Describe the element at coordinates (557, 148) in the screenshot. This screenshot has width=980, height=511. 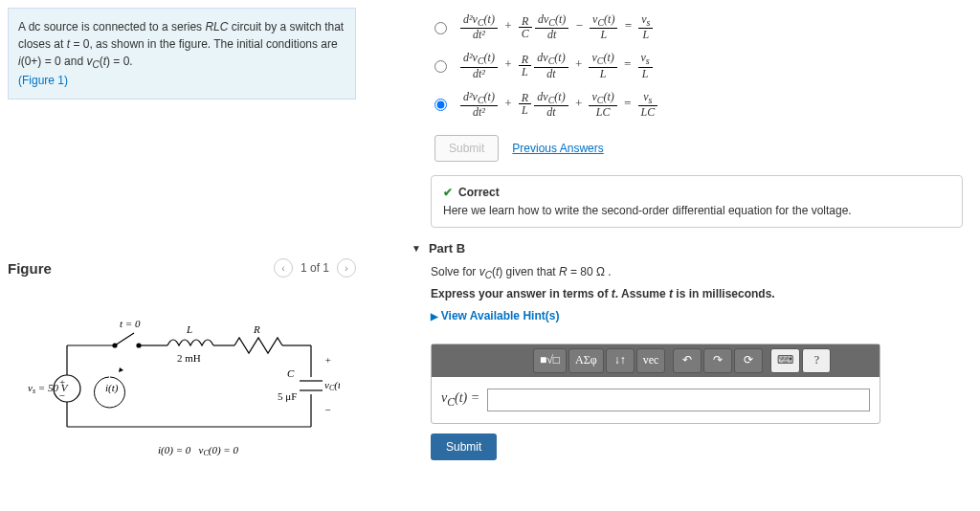
I see `previous-answers-link: Previous Answers` at that location.